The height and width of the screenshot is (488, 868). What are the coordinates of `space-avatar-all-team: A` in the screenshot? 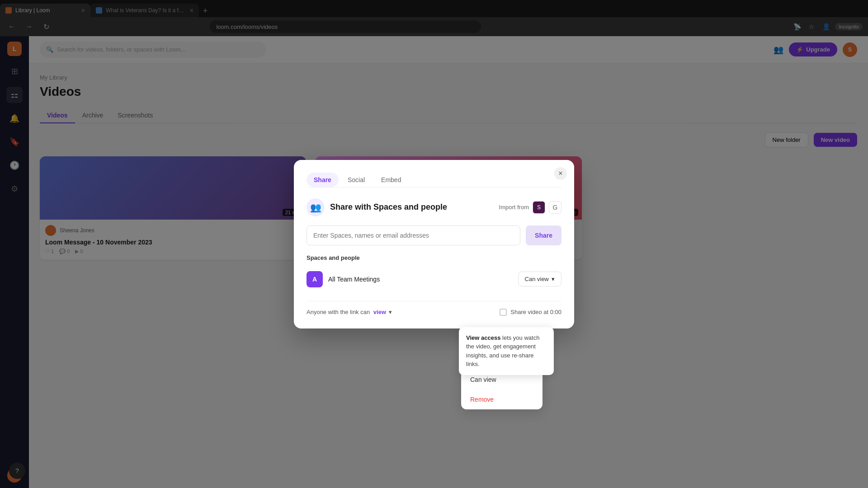 It's located at (315, 279).